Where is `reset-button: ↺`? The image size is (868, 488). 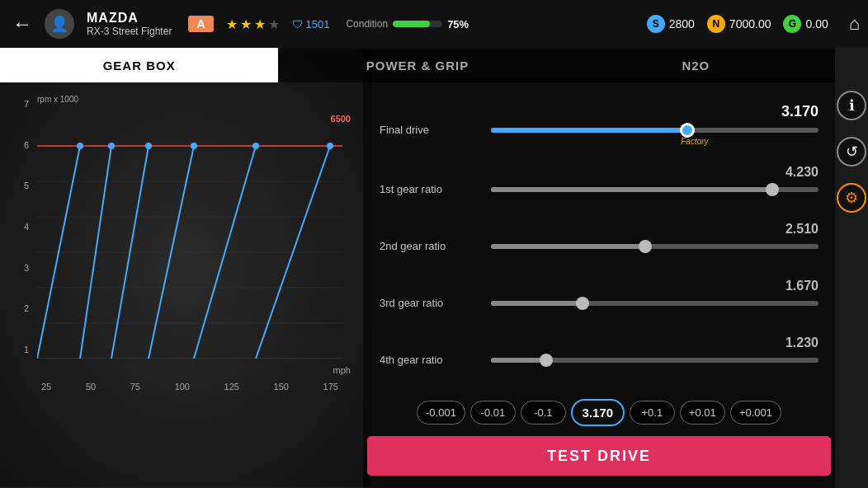 reset-button: ↺ is located at coordinates (851, 152).